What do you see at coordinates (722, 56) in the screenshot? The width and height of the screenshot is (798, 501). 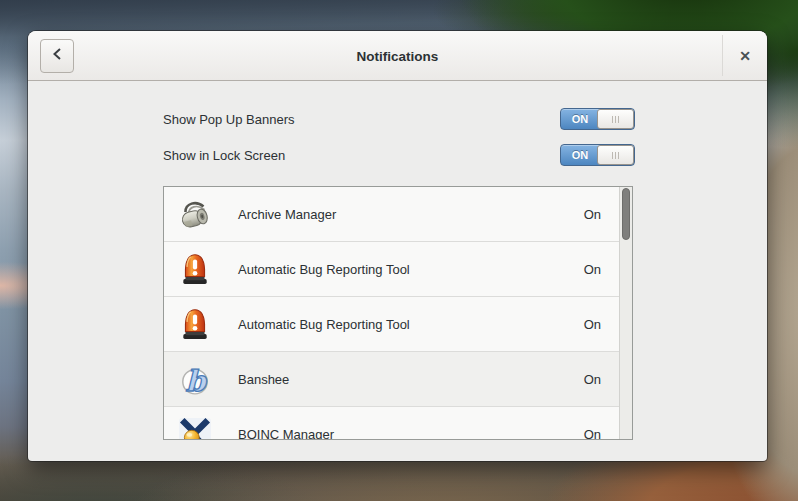 I see `header-separator` at bounding box center [722, 56].